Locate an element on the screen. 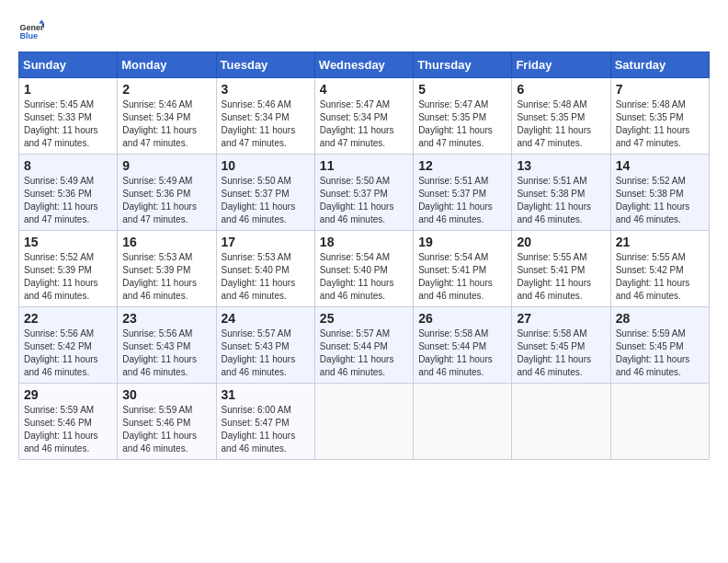 The height and width of the screenshot is (563, 728). day-number: 13 is located at coordinates (561, 166).